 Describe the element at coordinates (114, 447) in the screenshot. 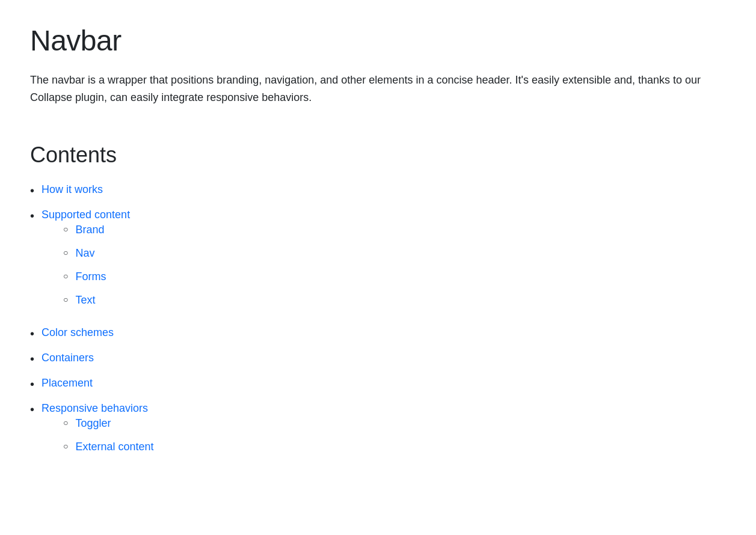

I see `sub-contents-link: External content` at that location.